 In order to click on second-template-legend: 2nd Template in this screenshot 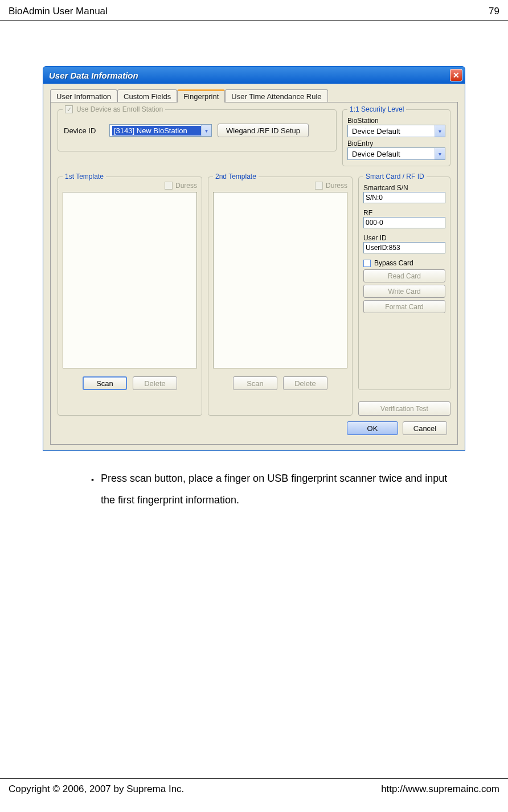, I will do `click(236, 177)`.